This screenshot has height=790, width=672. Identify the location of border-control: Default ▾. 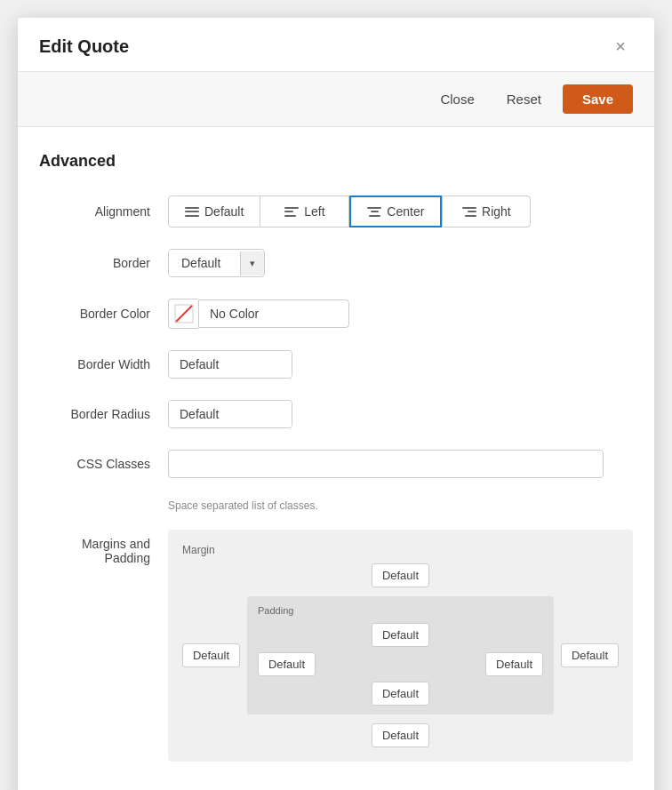
(400, 263).